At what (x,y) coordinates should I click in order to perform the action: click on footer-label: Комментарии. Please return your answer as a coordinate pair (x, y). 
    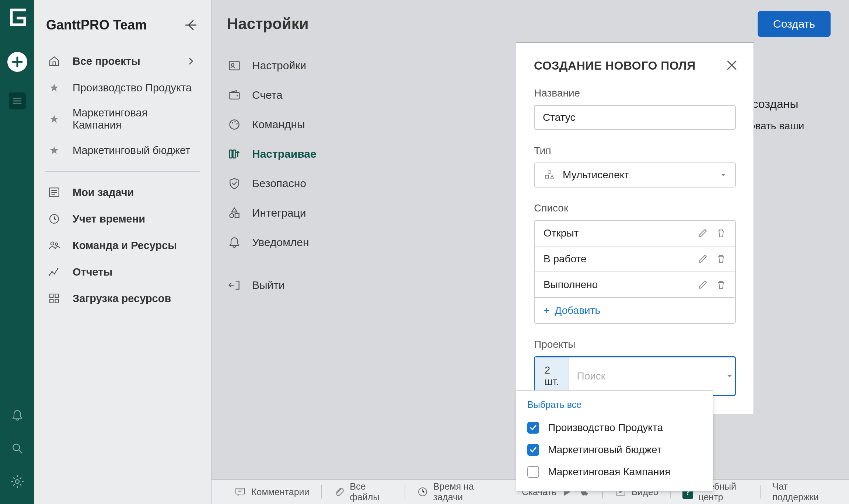
    Looking at the image, I should click on (280, 492).